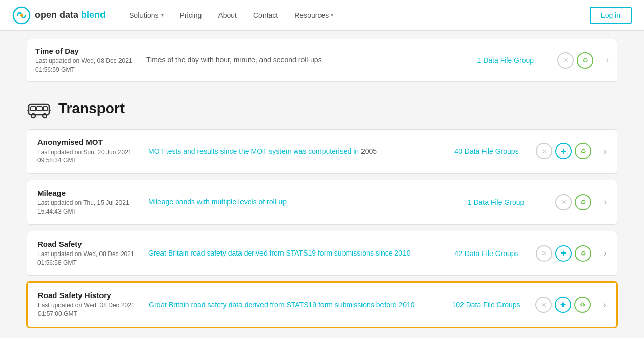 Image resolution: width=644 pixels, height=338 pixels. What do you see at coordinates (147, 15) in the screenshot?
I see `nav-solutions: Solutions ▾` at bounding box center [147, 15].